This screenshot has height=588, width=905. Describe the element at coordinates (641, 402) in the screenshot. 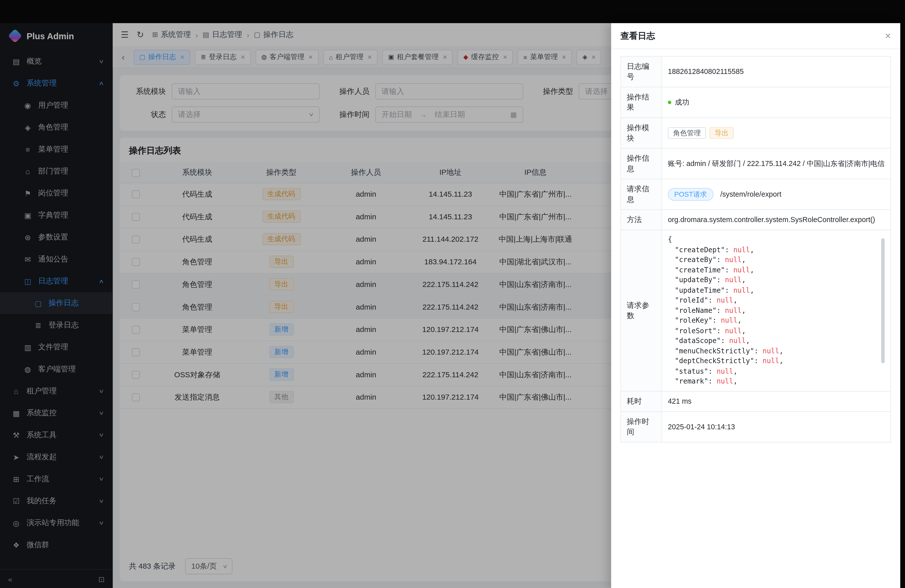

I see `detail-label: 耗时` at that location.